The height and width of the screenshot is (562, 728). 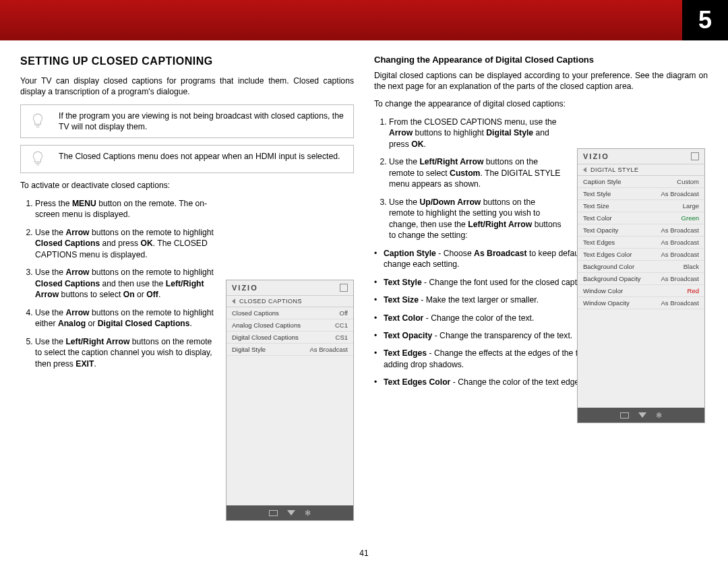 What do you see at coordinates (364, 20) in the screenshot?
I see `chapter-banner: 5` at bounding box center [364, 20].